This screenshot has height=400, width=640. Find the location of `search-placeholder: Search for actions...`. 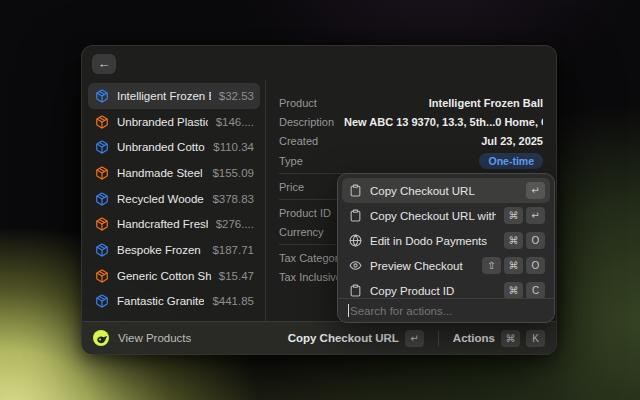

search-placeholder: Search for actions... is located at coordinates (401, 311).